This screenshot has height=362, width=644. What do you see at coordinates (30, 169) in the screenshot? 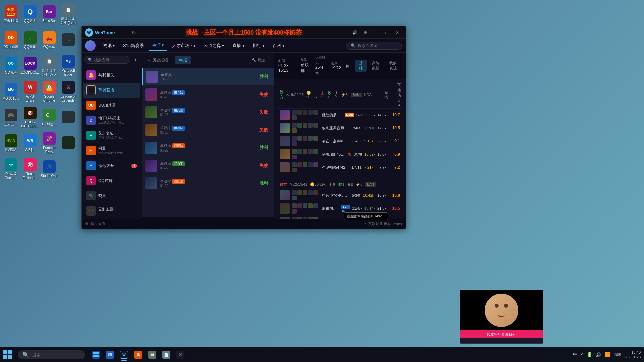
I see `desktop-icon-rento: 🎲 Rento Fortune...` at bounding box center [30, 169].